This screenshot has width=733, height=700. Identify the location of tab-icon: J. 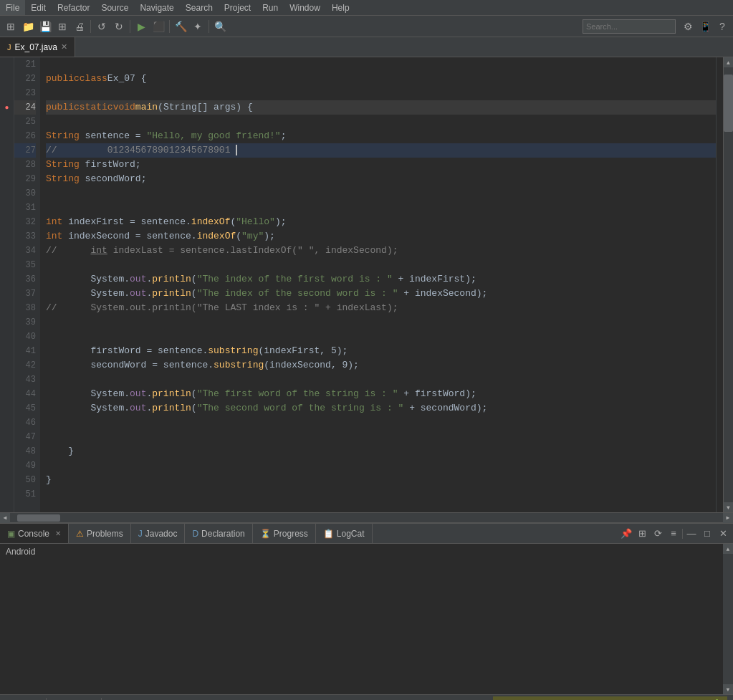
(9, 47).